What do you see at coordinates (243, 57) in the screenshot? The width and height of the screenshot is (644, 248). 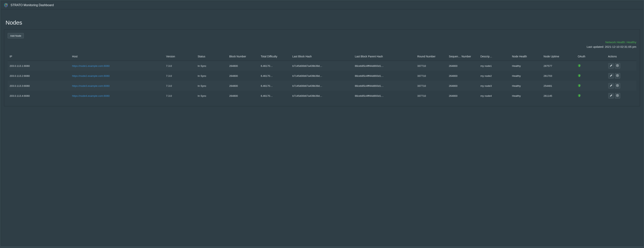 I see `col-block: Block Number` at bounding box center [243, 57].